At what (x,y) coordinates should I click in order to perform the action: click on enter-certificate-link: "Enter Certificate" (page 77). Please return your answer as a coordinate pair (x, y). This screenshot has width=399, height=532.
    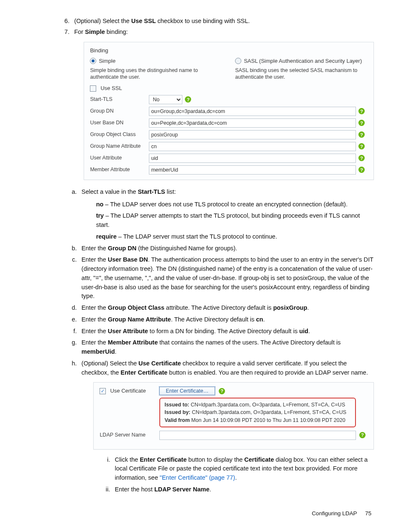
    Looking at the image, I should click on (197, 478).